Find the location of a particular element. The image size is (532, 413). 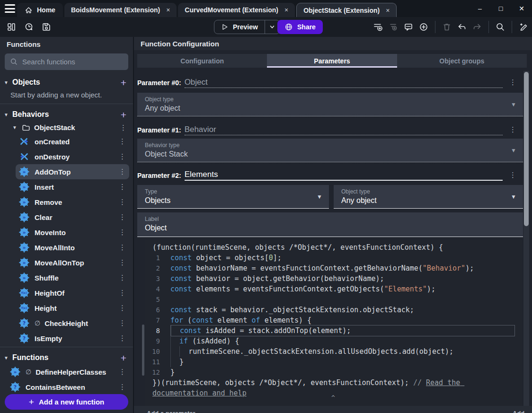

parameter-2-label-input: Label Object is located at coordinates (330, 225).